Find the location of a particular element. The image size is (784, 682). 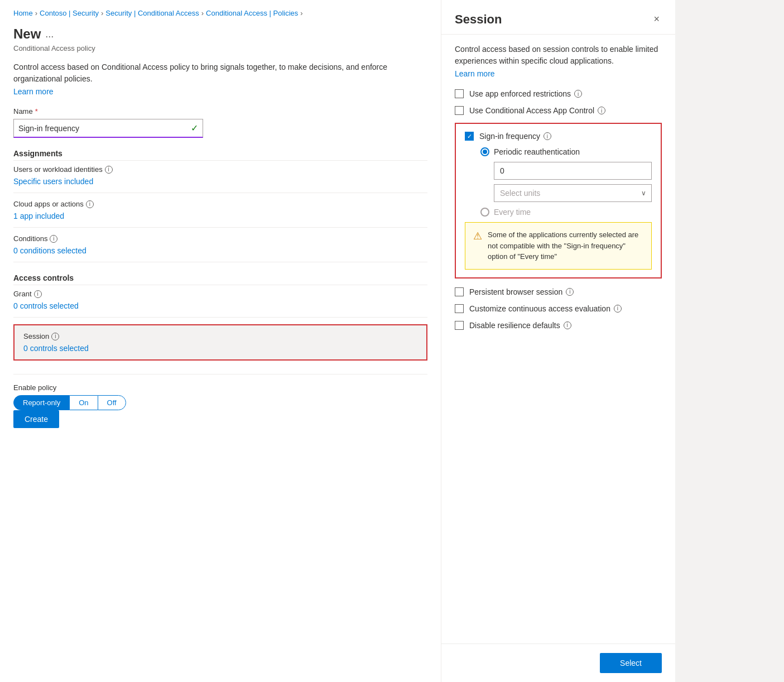

conditions-info-icon: i is located at coordinates (54, 239).